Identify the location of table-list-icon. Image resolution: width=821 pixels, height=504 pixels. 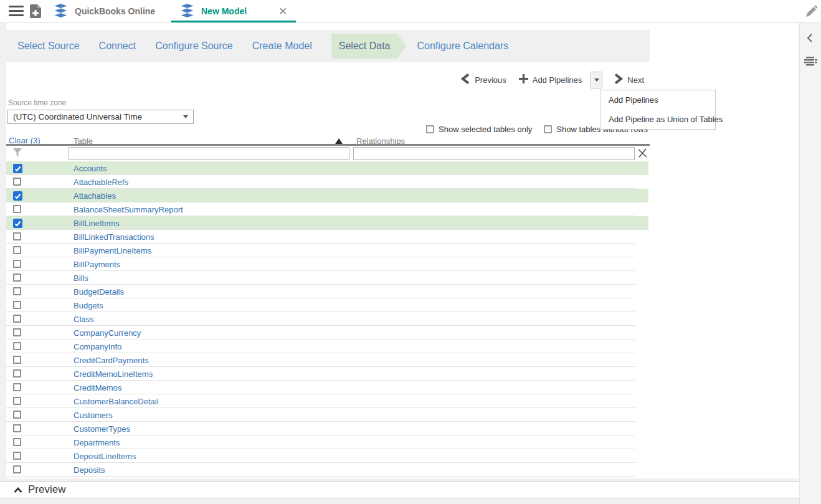
(811, 63).